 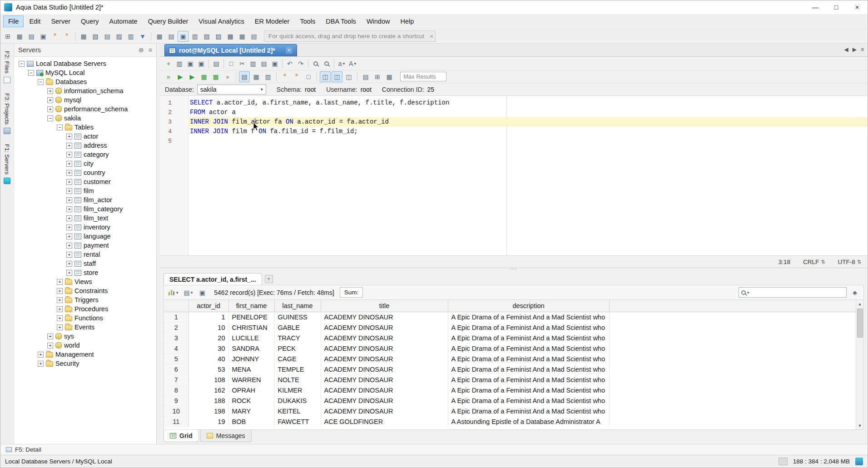 I want to click on view-tab-grid: Grid, so click(x=181, y=436).